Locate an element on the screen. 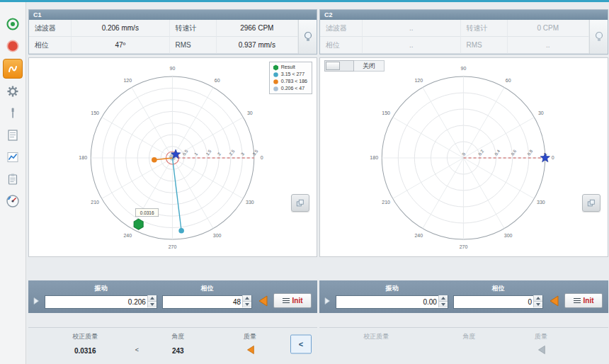 Image resolution: width=609 pixels, height=364 pixels. play-triangle-icon is located at coordinates (327, 301).